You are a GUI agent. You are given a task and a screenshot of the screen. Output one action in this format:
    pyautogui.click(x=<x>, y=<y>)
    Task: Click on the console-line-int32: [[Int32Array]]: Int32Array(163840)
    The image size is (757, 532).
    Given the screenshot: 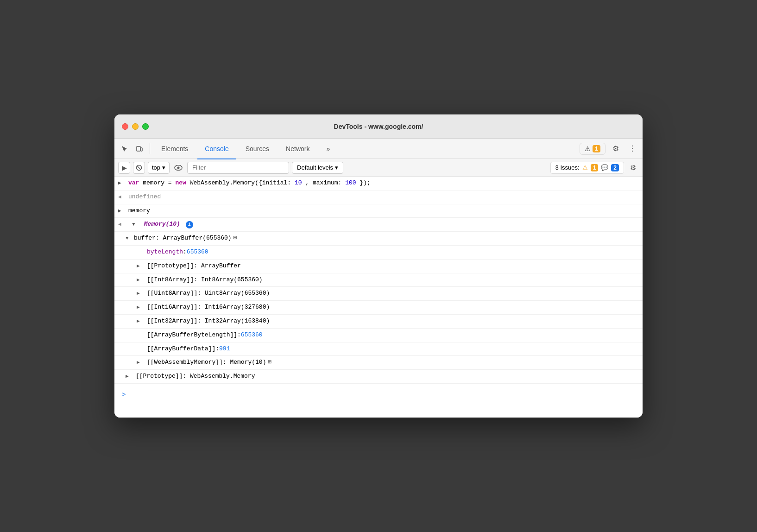 What is the action you would take?
    pyautogui.click(x=378, y=322)
    